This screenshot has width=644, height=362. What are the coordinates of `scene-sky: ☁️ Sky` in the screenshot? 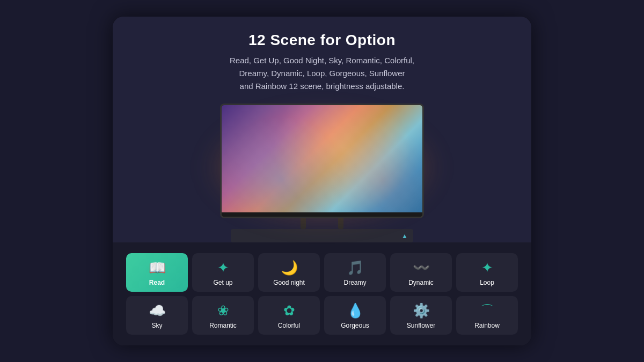 It's located at (157, 315).